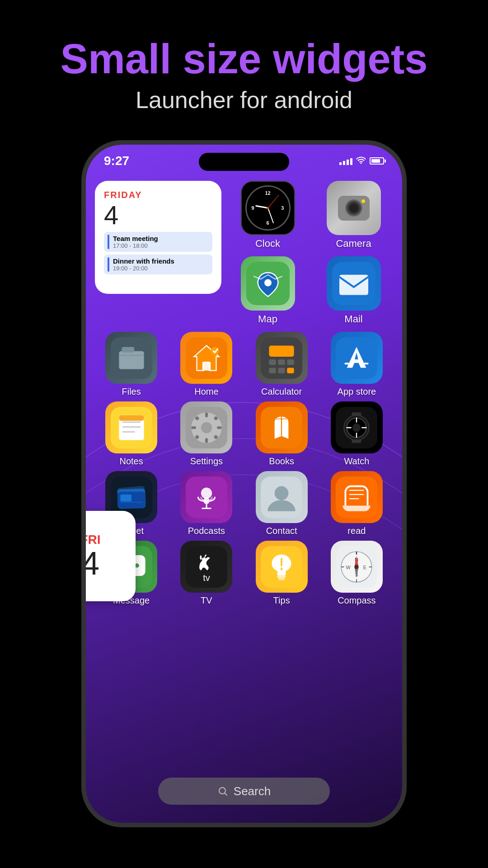  Describe the element at coordinates (357, 461) in the screenshot. I see `app-watch-label: Watch` at that location.